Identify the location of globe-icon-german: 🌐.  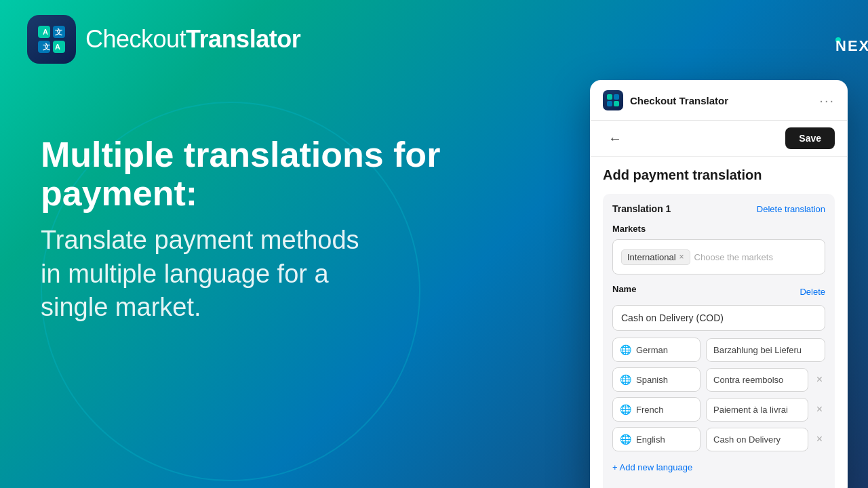
(625, 350).